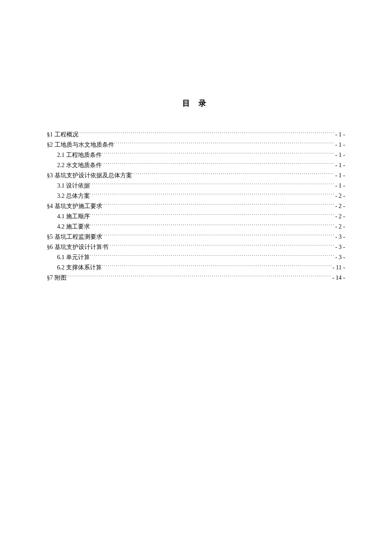 This screenshot has width=392, height=555. I want to click on toc-entry: §3 基坑支护设计依据及总体方案- 1 -, so click(196, 176).